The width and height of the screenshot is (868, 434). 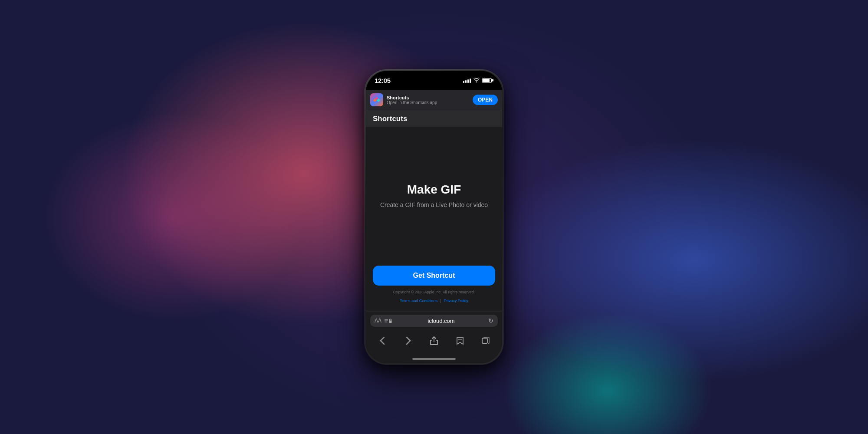 I want to click on share-button, so click(x=434, y=341).